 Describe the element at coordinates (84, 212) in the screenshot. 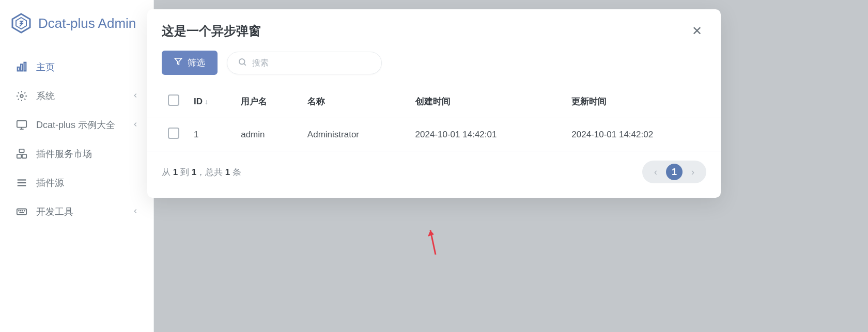

I see `nav-label: 开发工具` at that location.